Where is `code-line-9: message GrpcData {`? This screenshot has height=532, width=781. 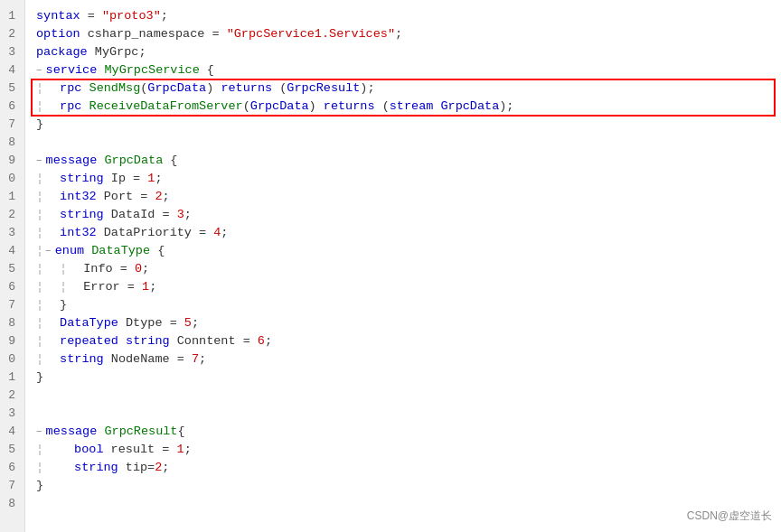
code-line-9: message GrpcData { is located at coordinates (405, 161).